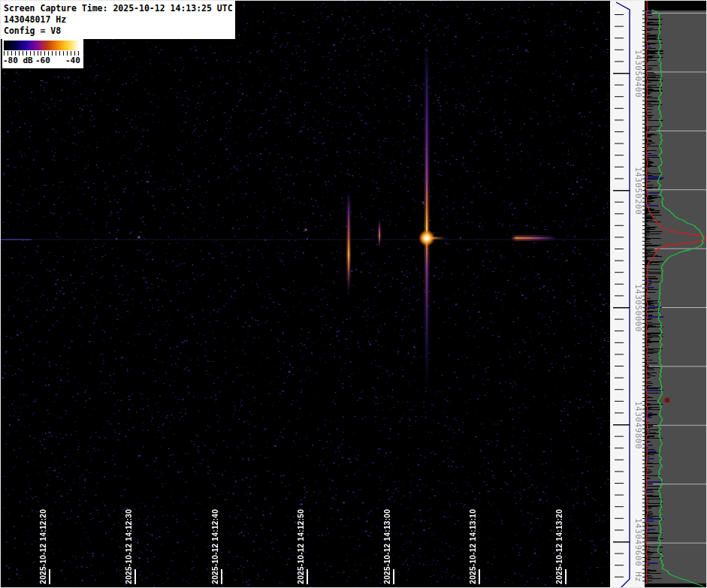  I want to click on frequency-tick-label: 143050400, so click(639, 74).